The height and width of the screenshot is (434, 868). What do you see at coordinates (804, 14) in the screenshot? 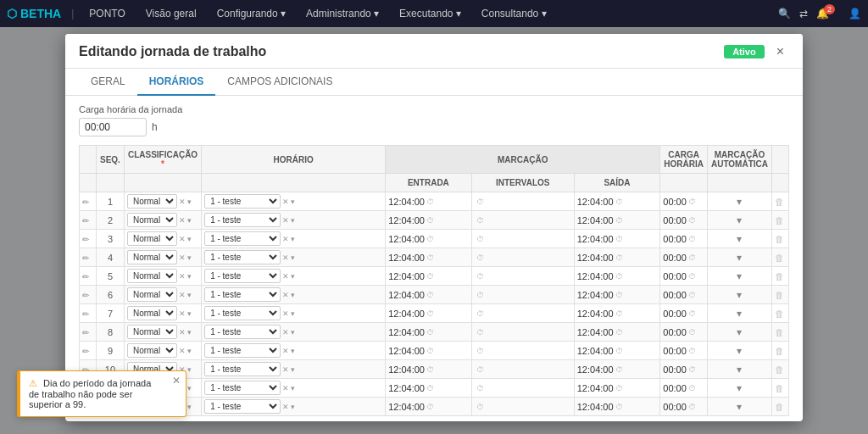
I see `share-icon: ⇄` at bounding box center [804, 14].